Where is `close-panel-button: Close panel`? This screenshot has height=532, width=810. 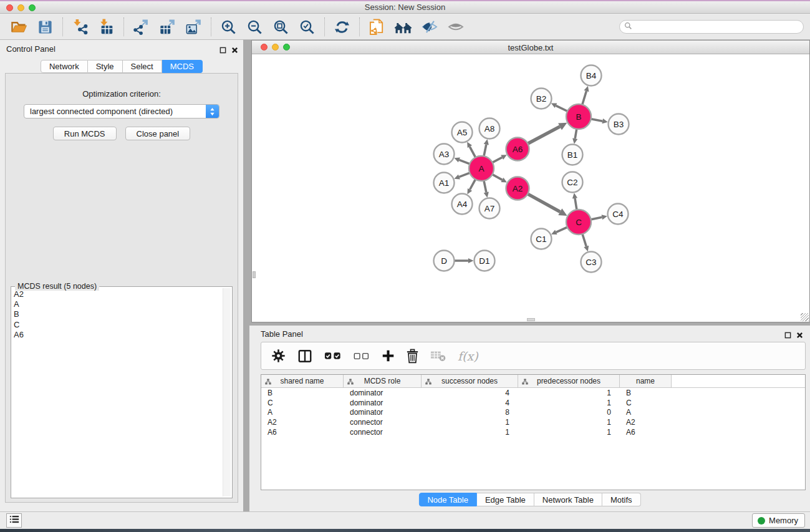
close-panel-button: Close panel is located at coordinates (158, 133).